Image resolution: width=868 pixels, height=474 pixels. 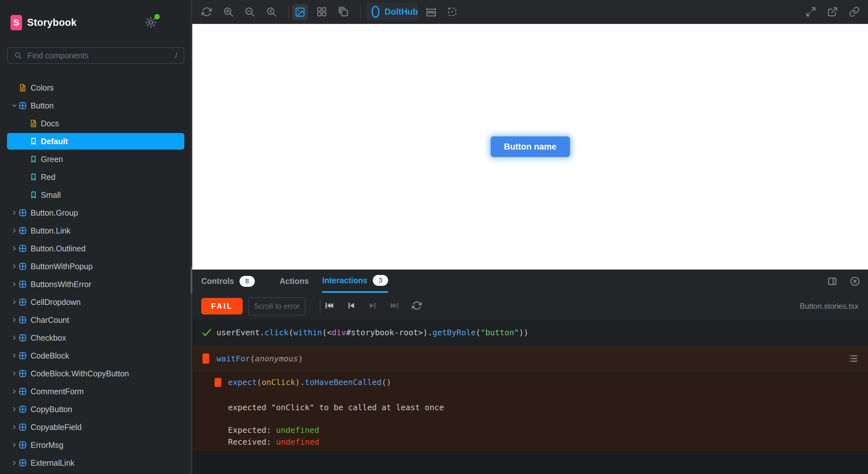 What do you see at coordinates (530, 332) in the screenshot?
I see `interaction-step-pass: userEvent.click(within(<div#storybook-ro…` at bounding box center [530, 332].